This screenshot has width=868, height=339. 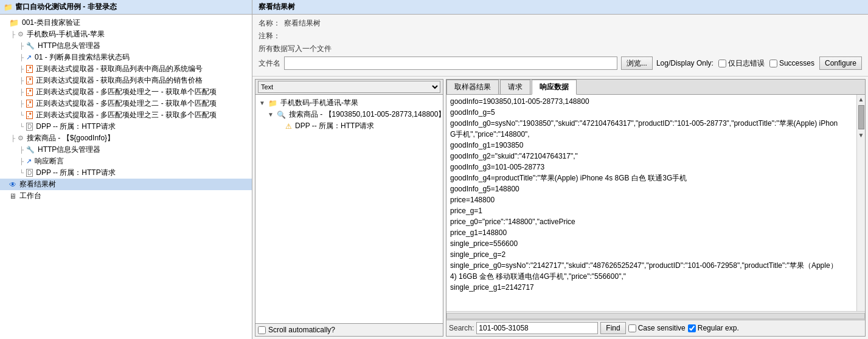 I want to click on search-input, so click(x=537, y=328).